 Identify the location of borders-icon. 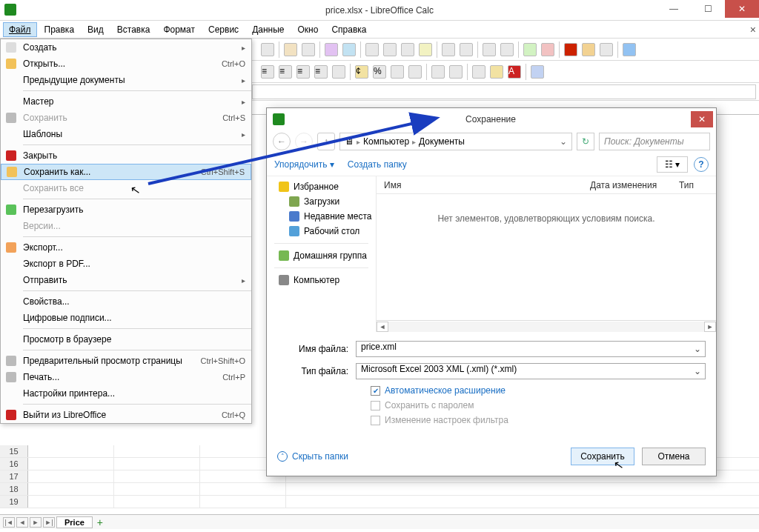
(479, 72).